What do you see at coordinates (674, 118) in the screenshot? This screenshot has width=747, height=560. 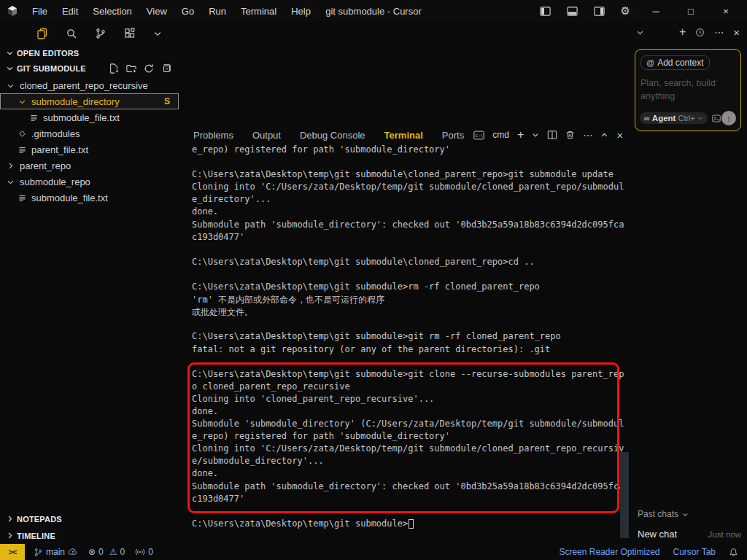 I see `agent-mode-selector: ∞ Agent Ctrl+` at bounding box center [674, 118].